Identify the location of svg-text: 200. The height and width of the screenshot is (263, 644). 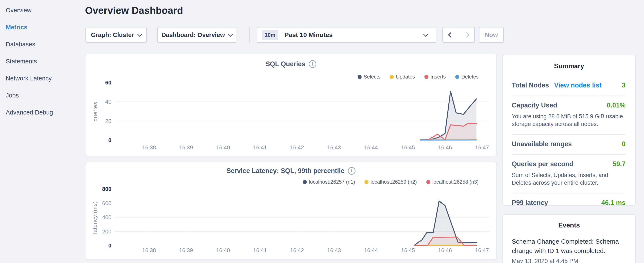
(107, 231).